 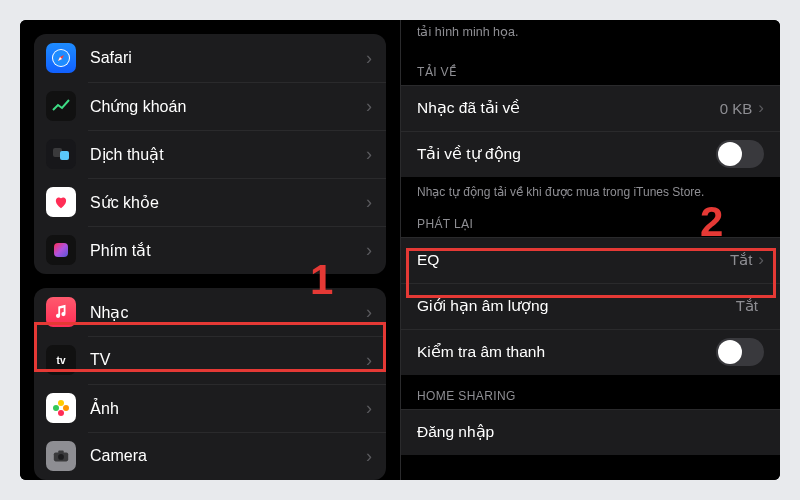 What do you see at coordinates (590, 432) in the screenshot?
I see `signin-link: Đăng nhập` at bounding box center [590, 432].